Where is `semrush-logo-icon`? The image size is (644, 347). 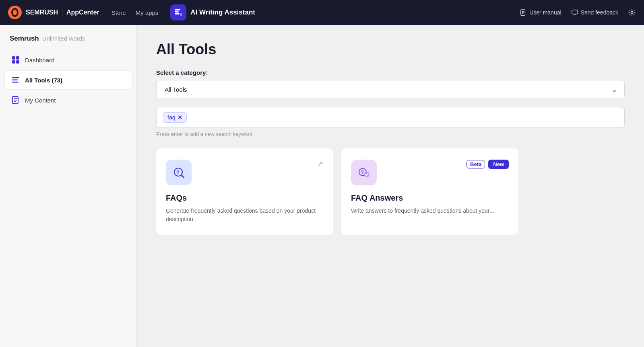
semrush-logo-icon is located at coordinates (15, 12).